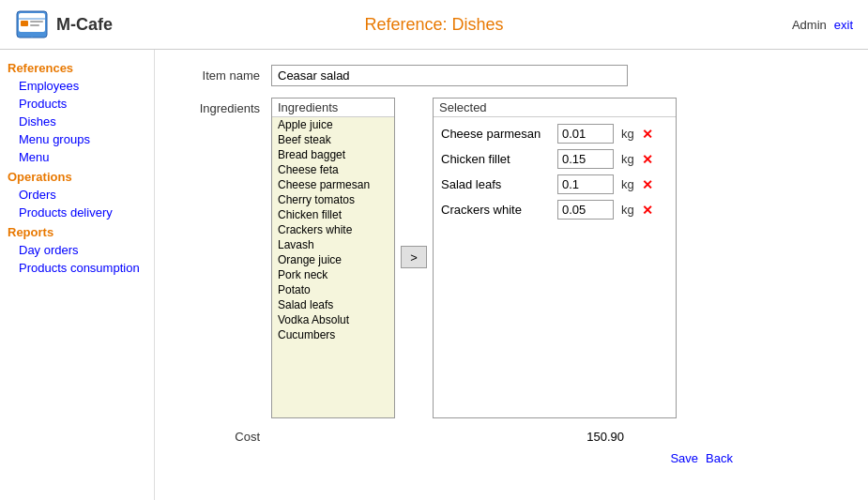 Image resolution: width=868 pixels, height=500 pixels. What do you see at coordinates (77, 250) in the screenshot?
I see `sidebar-section-reports: Reports Day orders Products consumption` at bounding box center [77, 250].